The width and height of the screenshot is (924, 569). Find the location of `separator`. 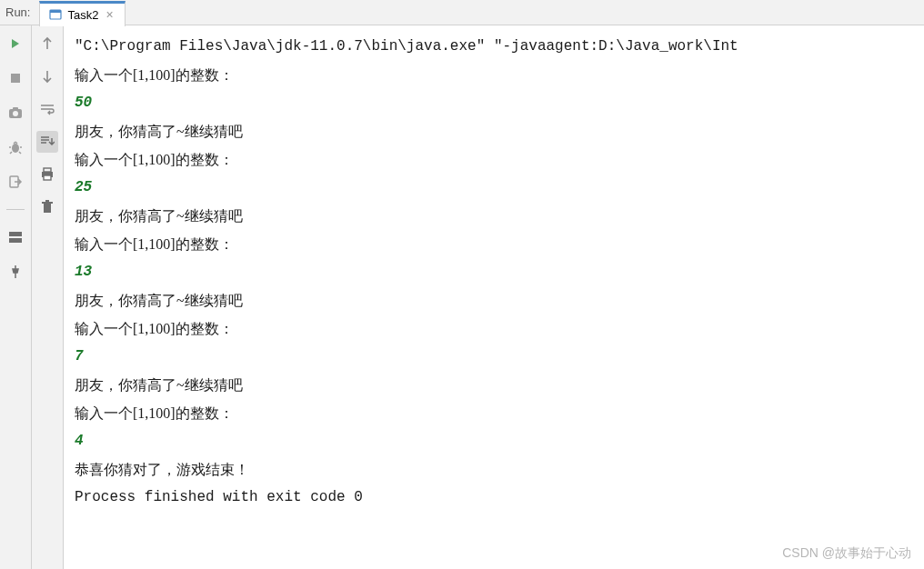

separator is located at coordinates (15, 209).